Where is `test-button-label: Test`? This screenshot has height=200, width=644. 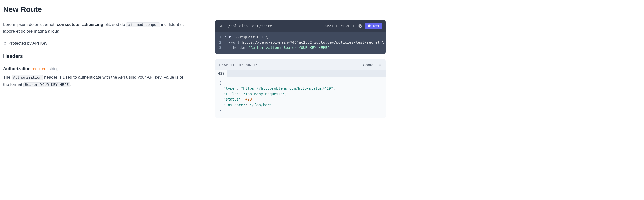 test-button-label: Test is located at coordinates (376, 26).